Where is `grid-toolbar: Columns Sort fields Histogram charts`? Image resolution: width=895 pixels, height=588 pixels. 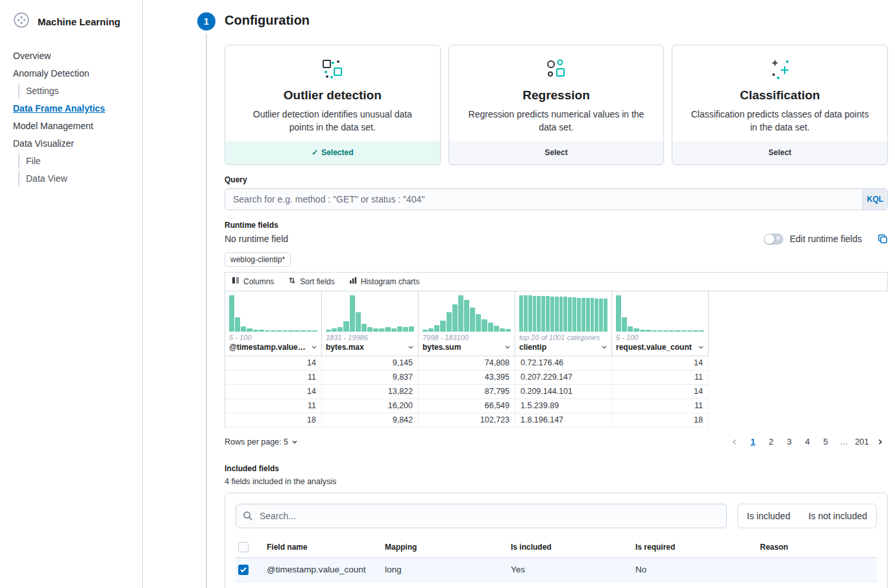
grid-toolbar: Columns Sort fields Histogram charts is located at coordinates (556, 282).